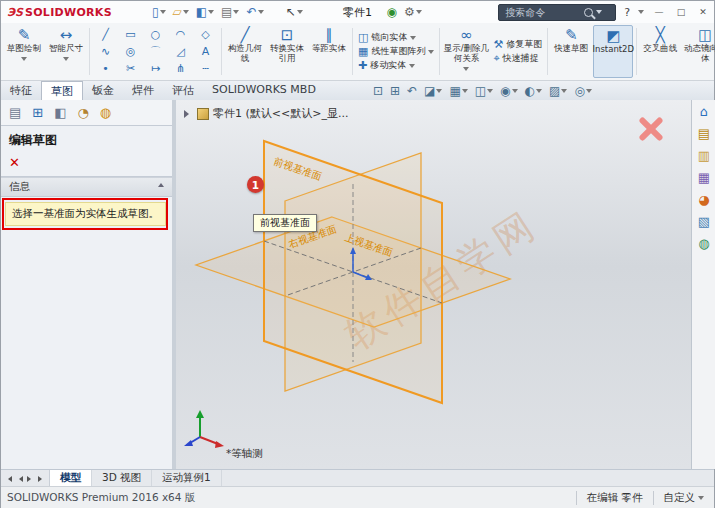 The height and width of the screenshot is (508, 715). Describe the element at coordinates (396, 38) in the screenshot. I see `mirror-entities-button: ◫ 镜向实体` at that location.